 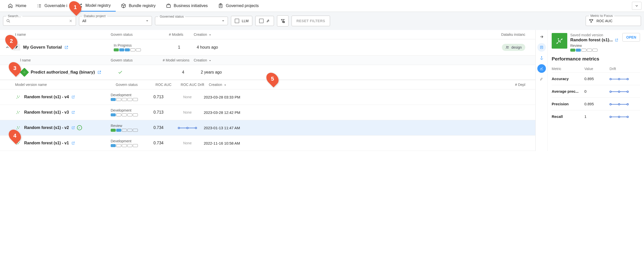 I want to click on side-tab-anchor, so click(x=542, y=58).